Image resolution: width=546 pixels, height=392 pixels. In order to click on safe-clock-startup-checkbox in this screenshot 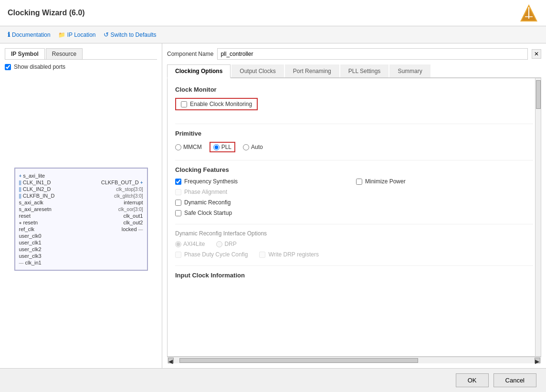, I will do `click(178, 213)`.